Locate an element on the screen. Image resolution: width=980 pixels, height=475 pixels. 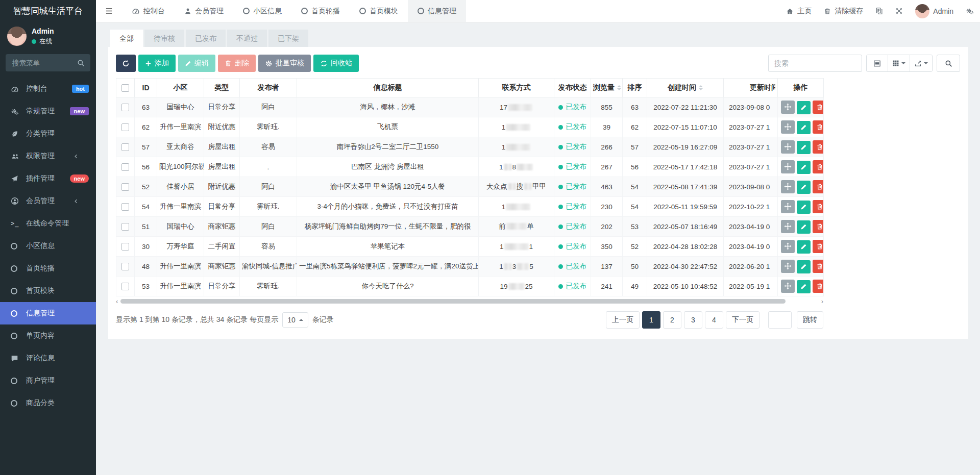
sidebar-item-single-page: 单页内容 is located at coordinates (48, 336).